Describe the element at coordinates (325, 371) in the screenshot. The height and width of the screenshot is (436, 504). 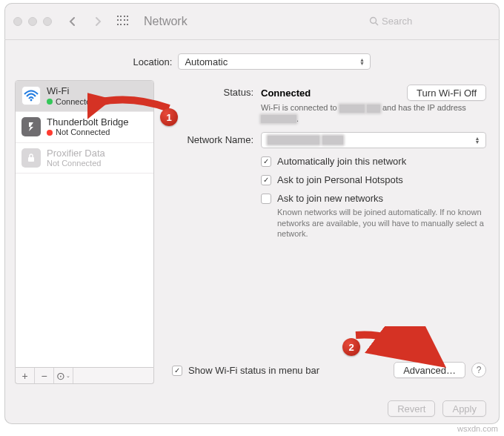
I see `detail-bottom-bar: Show Wi-Fi status in menu bar Advanced… …` at that location.